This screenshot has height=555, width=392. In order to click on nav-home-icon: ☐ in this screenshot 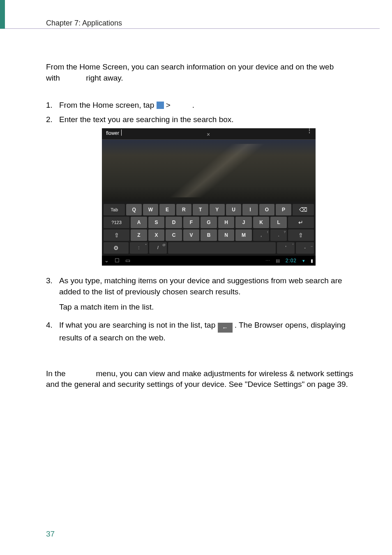, I will do `click(117, 261)`.